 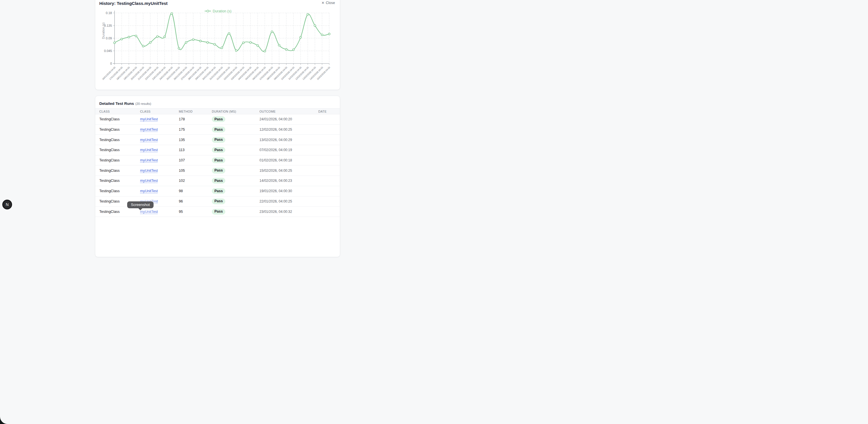 I want to click on cell-duration: 102, so click(x=195, y=181).